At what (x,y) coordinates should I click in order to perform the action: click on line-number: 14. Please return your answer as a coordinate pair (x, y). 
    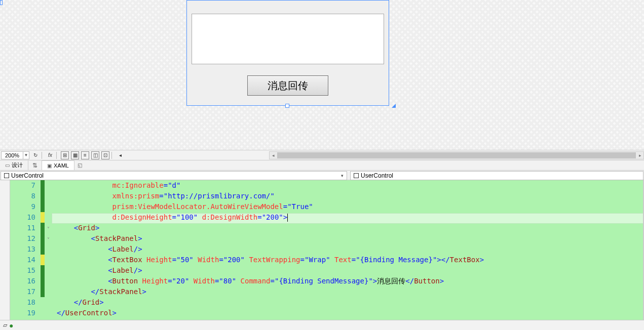
    Looking at the image, I should click on (25, 261).